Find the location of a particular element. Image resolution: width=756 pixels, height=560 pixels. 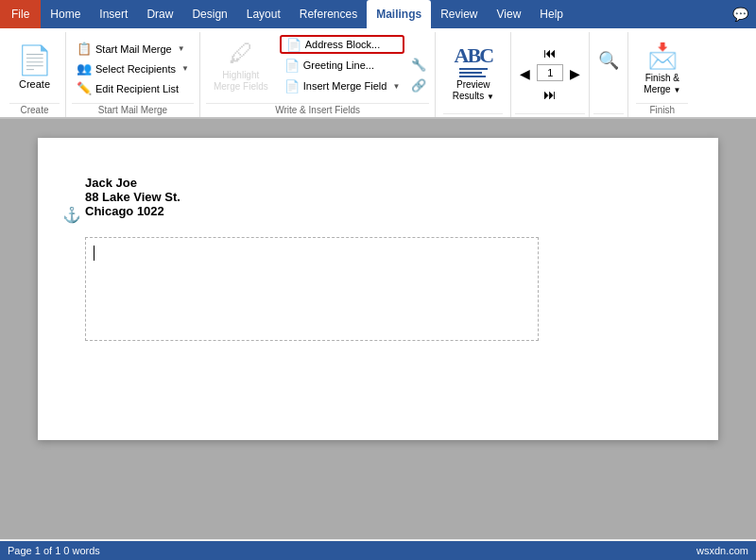

preview-results-label: PreviewResults ▼ is located at coordinates (473, 91).